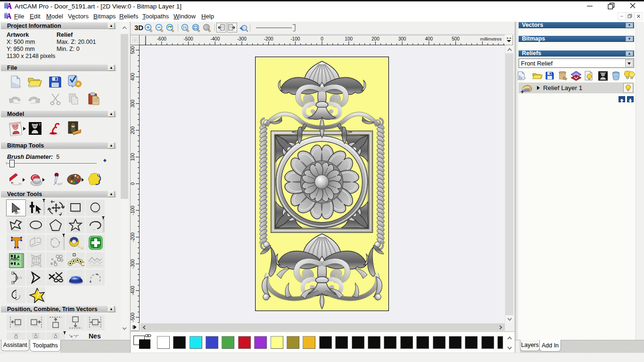 This screenshot has height=362, width=644. Describe the element at coordinates (40, 124) in the screenshot. I see `svg-text: T` at that location.